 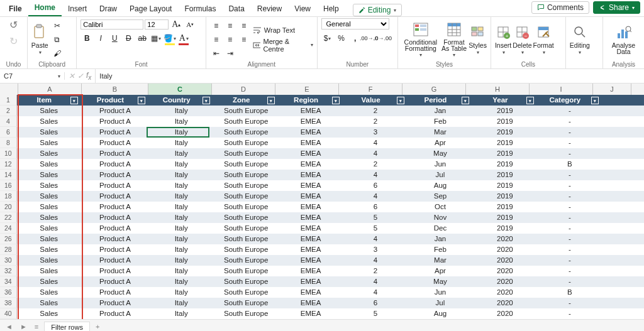 What do you see at coordinates (311, 100) in the screenshot?
I see `table-header-cell: Region` at bounding box center [311, 100].